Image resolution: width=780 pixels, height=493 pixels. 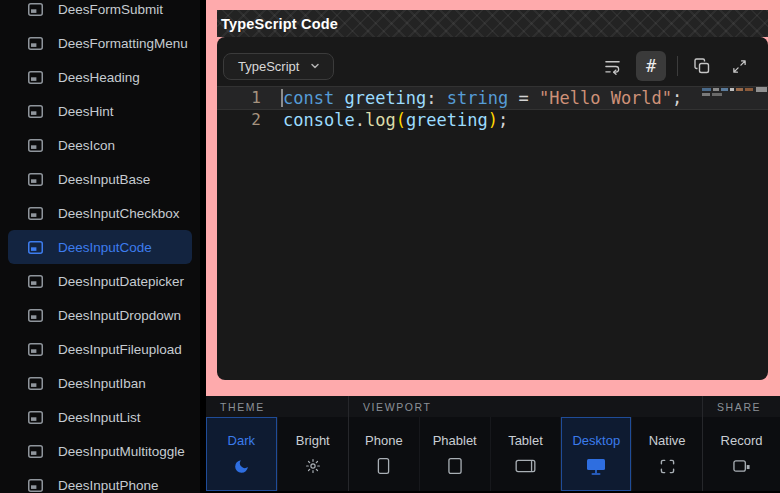 I want to click on sidebar-item-deesinputiban: DeesInputIban, so click(x=100, y=383).